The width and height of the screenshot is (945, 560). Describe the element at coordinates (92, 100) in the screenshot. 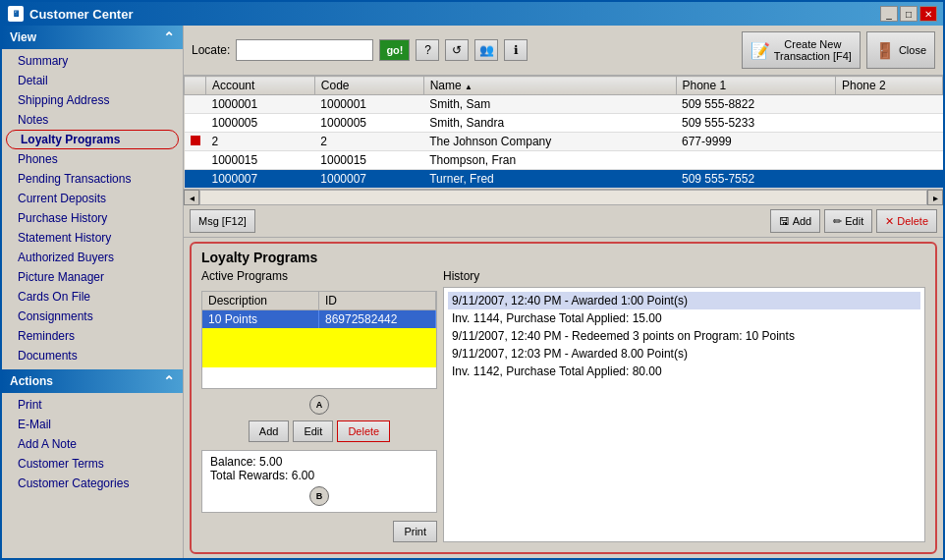

I see `sidebar-item-shipping: Shipping Address` at that location.